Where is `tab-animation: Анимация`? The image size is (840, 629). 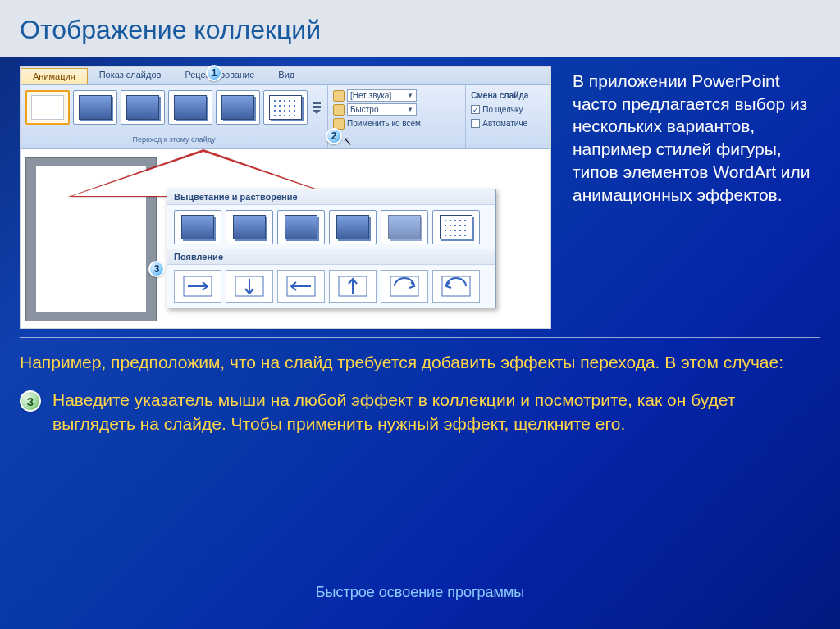
tab-animation: Анимация is located at coordinates (54, 76).